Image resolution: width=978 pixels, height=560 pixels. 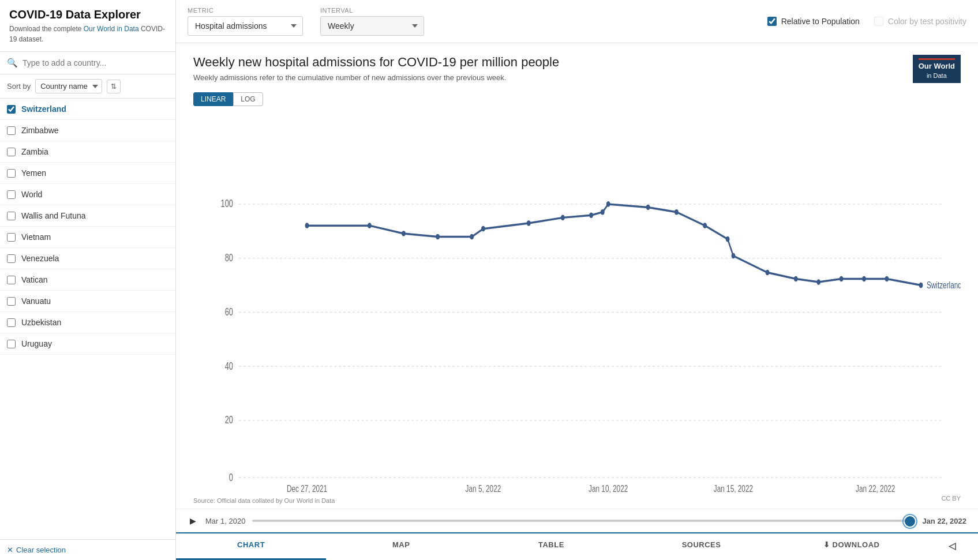 I want to click on search-input, so click(x=96, y=63).